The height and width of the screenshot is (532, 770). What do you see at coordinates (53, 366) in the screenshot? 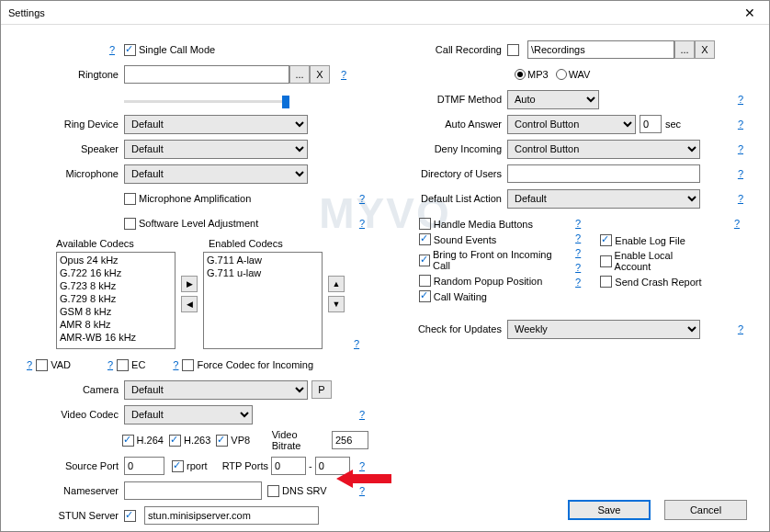
I see `vad-checkbox: VAD` at bounding box center [53, 366].